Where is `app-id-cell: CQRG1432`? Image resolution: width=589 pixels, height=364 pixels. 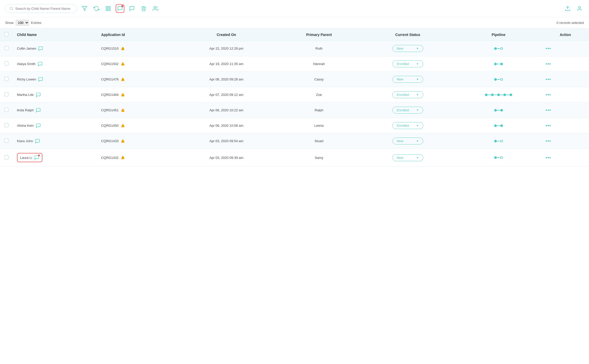
app-id-cell: CQRG1432 is located at coordinates (136, 158).